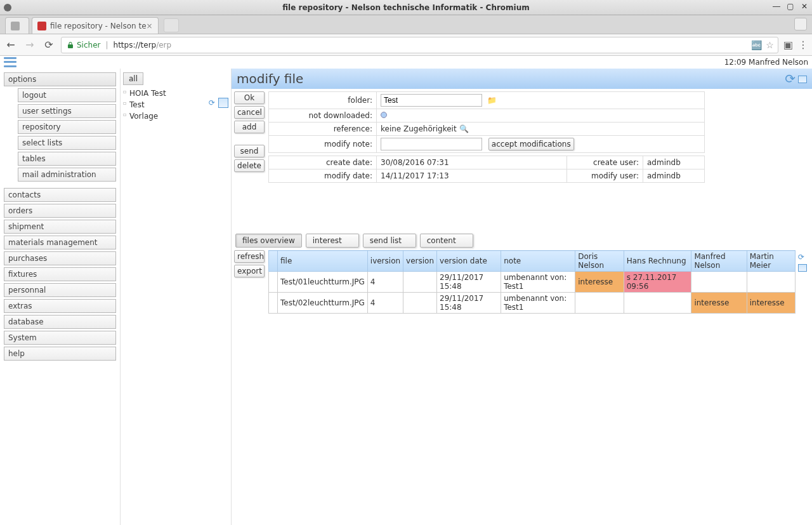  Describe the element at coordinates (67, 143) in the screenshot. I see `sidebar-item-select-lists: select lists` at that location.